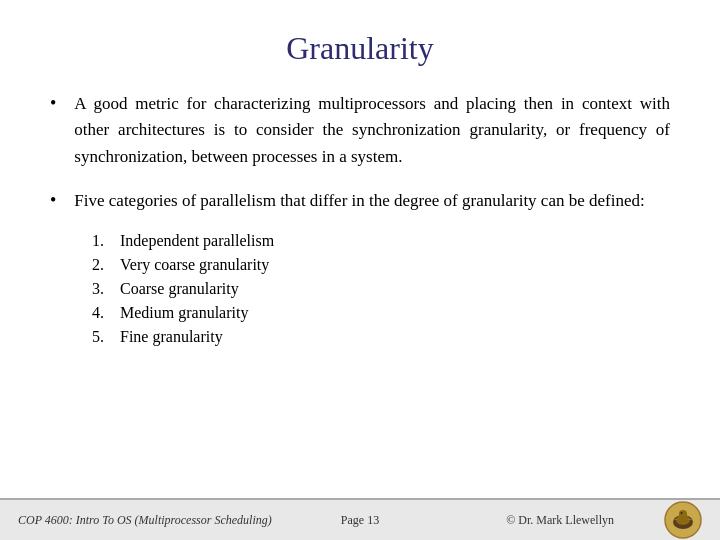 The height and width of the screenshot is (540, 720). Describe the element at coordinates (106, 289) in the screenshot. I see `list-num-3: 3.` at that location.